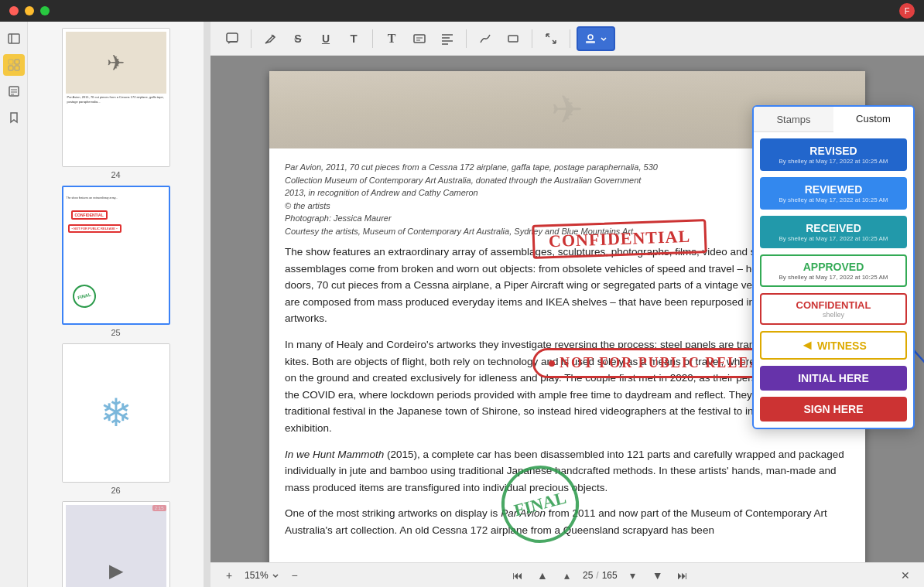 The height and width of the screenshot is (587, 924). Describe the element at coordinates (833, 161) in the screenshot. I see `stamp-revised-sublabel: By shelley at May 17, 2022 at 10:25 AM` at that location.